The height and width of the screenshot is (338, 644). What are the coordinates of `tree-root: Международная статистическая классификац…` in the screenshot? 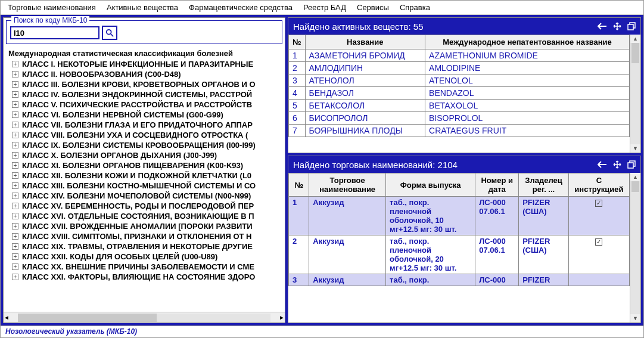 It's located at (144, 54).